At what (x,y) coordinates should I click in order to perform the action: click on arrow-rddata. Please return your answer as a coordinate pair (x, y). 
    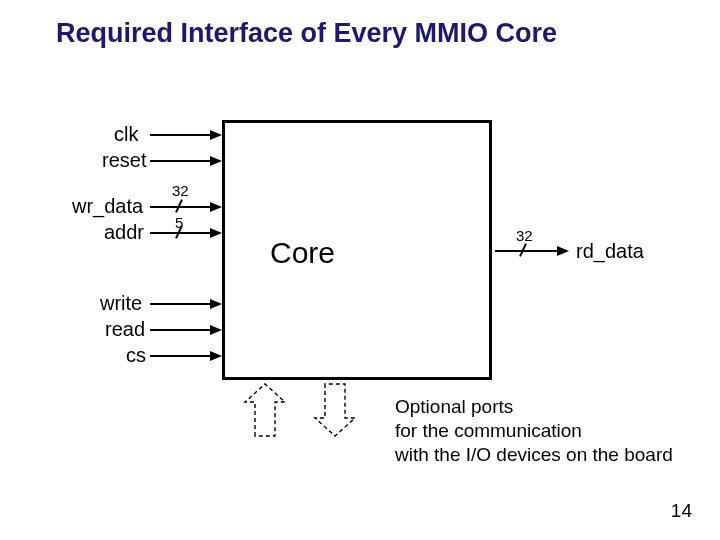
    Looking at the image, I should click on (527, 251).